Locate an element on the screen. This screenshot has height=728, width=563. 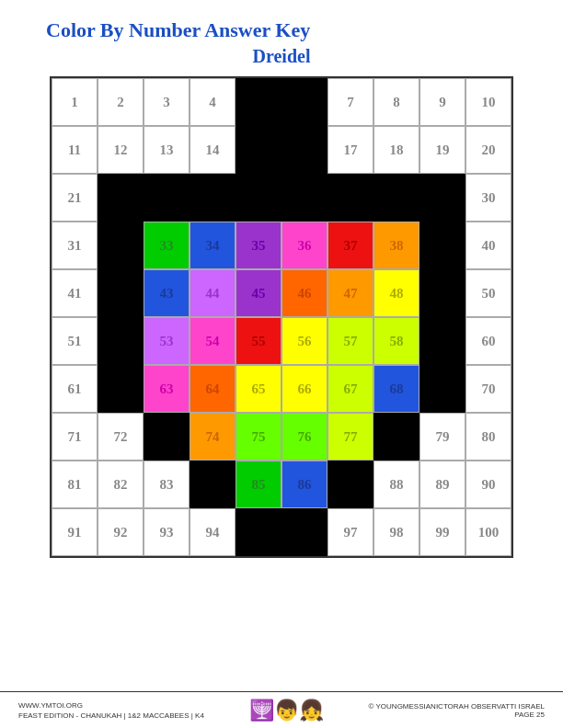
cell-93: 93 is located at coordinates (167, 532).